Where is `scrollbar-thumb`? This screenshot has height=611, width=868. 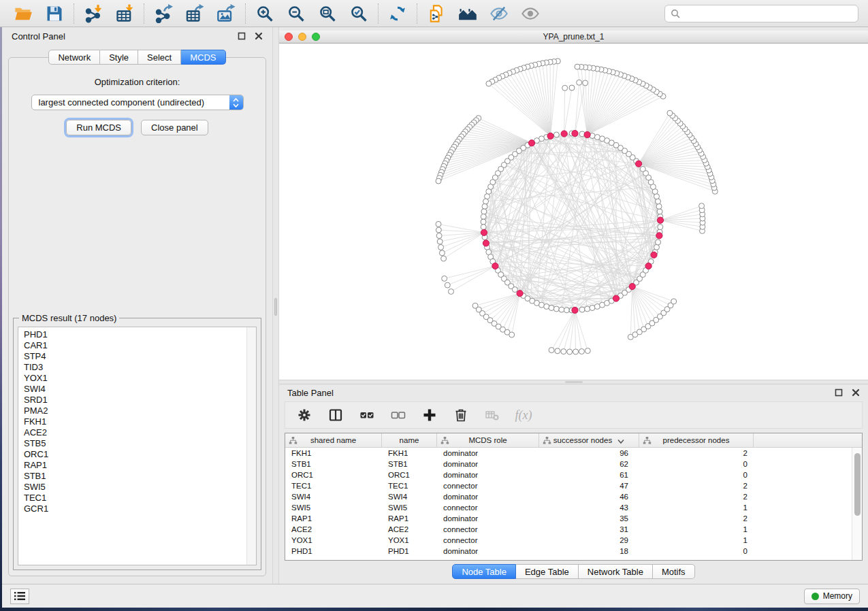 scrollbar-thumb is located at coordinates (858, 484).